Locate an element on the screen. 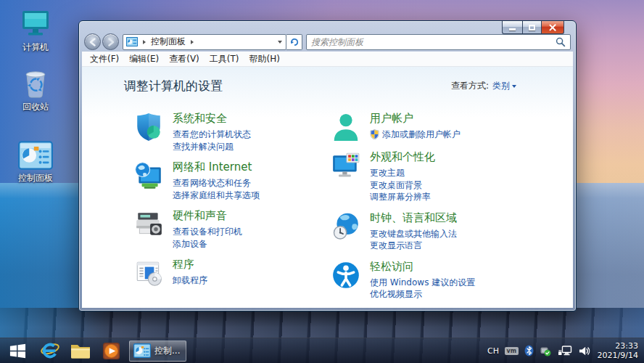  category-user-accounts: 用户帐户 is located at coordinates (452, 127).